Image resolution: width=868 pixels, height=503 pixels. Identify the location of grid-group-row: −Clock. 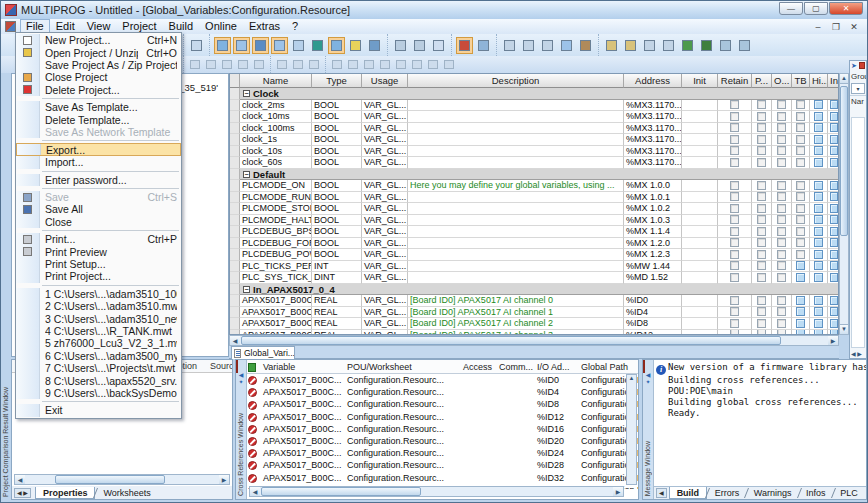
(534, 94).